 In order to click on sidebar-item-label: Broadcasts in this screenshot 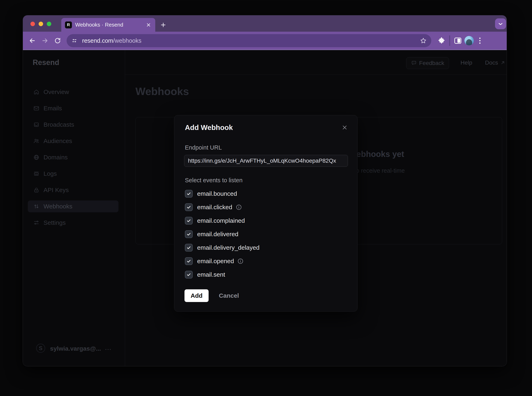, I will do `click(59, 125)`.